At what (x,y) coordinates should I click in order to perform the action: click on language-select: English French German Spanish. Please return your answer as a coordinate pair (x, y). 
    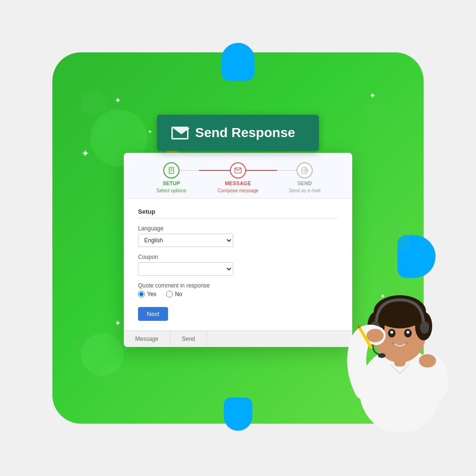
    Looking at the image, I should click on (186, 240).